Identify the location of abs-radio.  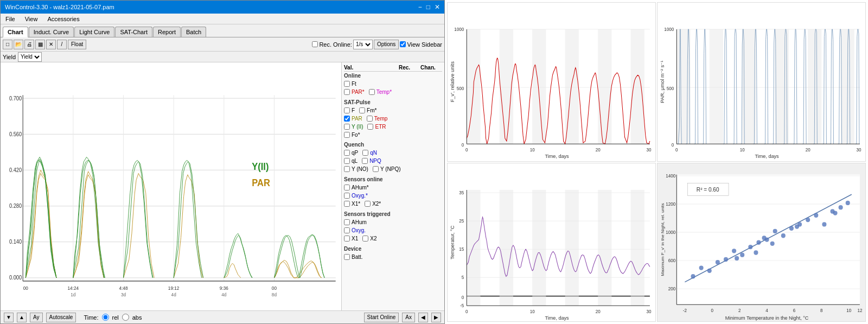
(126, 317).